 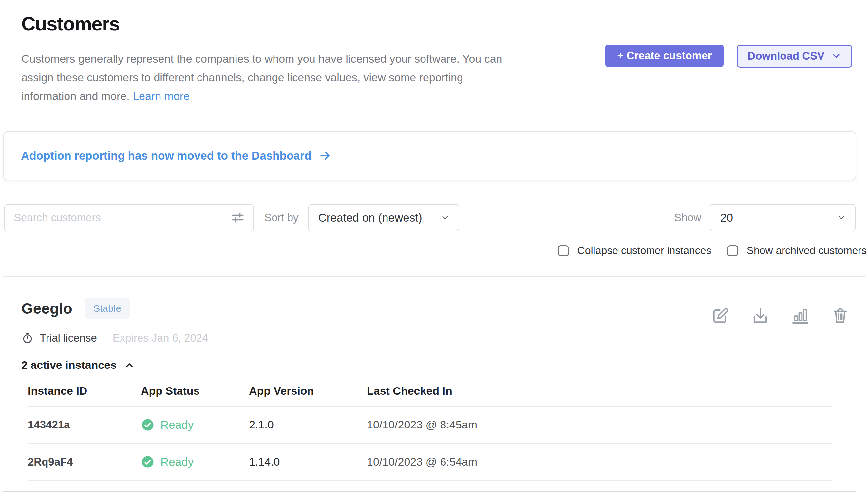 I want to click on arrow-right-icon, so click(x=325, y=156).